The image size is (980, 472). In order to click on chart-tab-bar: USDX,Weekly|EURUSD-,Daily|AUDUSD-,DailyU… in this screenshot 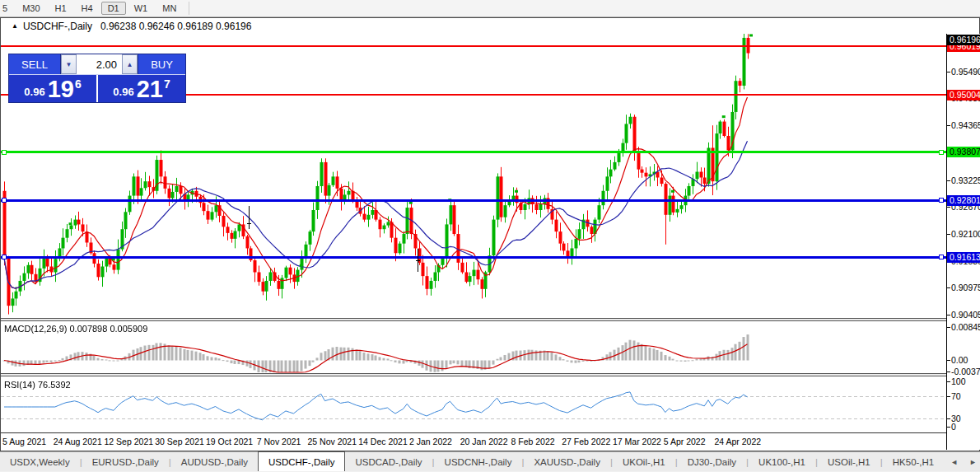, I will do `click(490, 461)`.